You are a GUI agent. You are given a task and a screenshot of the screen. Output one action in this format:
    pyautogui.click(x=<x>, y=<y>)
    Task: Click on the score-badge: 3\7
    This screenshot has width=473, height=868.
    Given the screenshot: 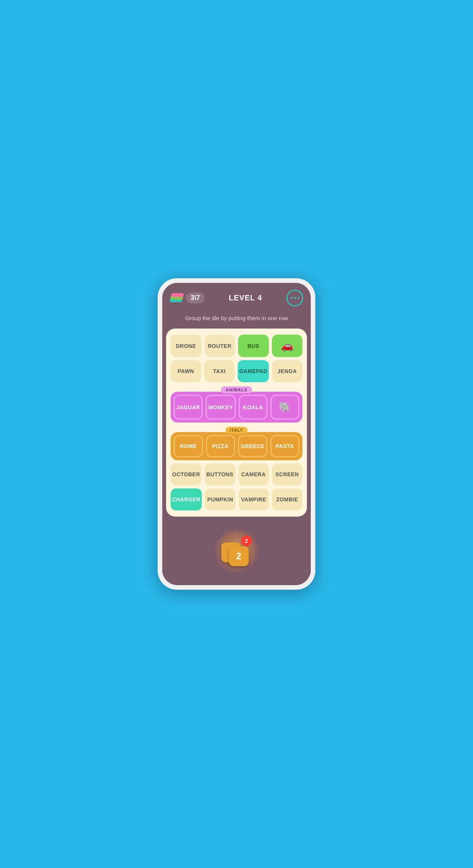 What is the action you would take?
    pyautogui.click(x=187, y=298)
    